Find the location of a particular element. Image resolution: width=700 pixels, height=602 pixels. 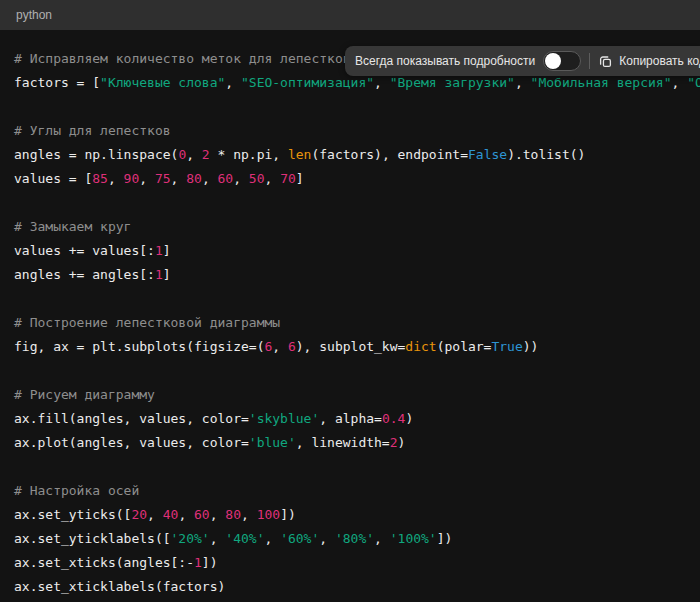

code-line: # Построение лепестковой диаграммы is located at coordinates (350, 323).